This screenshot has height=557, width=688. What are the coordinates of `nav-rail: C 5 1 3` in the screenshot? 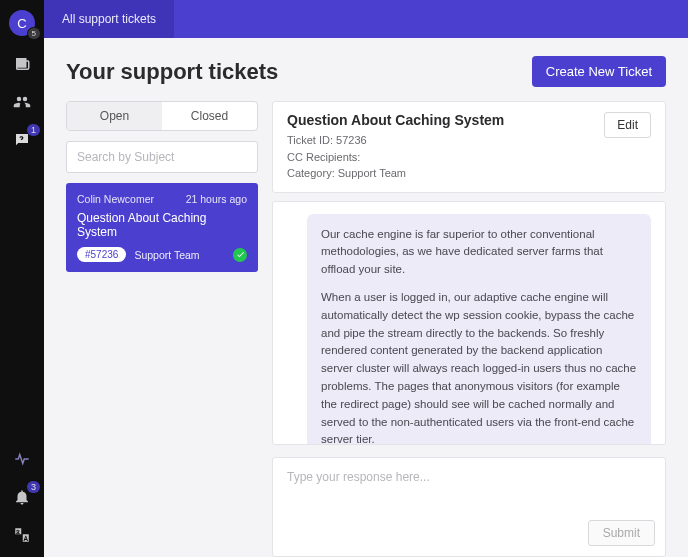 It's located at (22, 278).